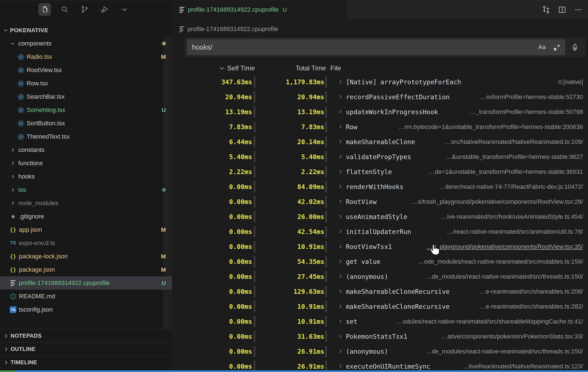 This screenshot has height=372, width=588. Describe the element at coordinates (336, 68) in the screenshot. I see `column-header-file: File` at that location.